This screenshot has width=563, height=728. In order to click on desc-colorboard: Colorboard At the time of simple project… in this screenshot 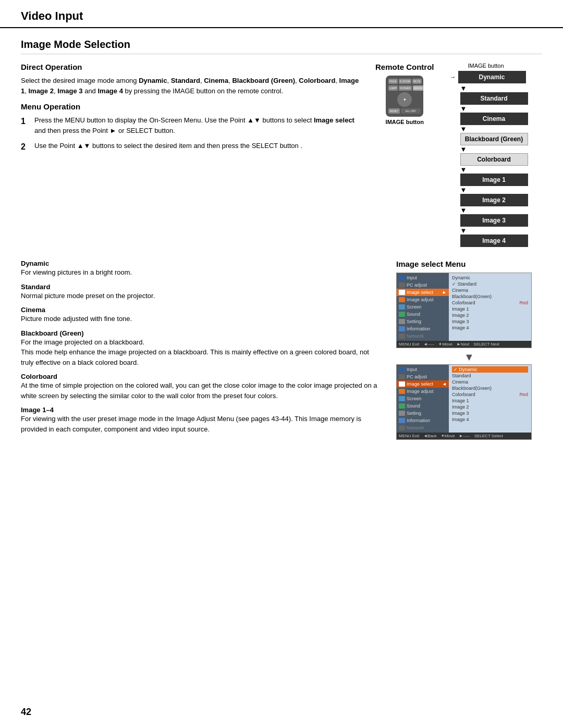, I will do `click(201, 387)`.